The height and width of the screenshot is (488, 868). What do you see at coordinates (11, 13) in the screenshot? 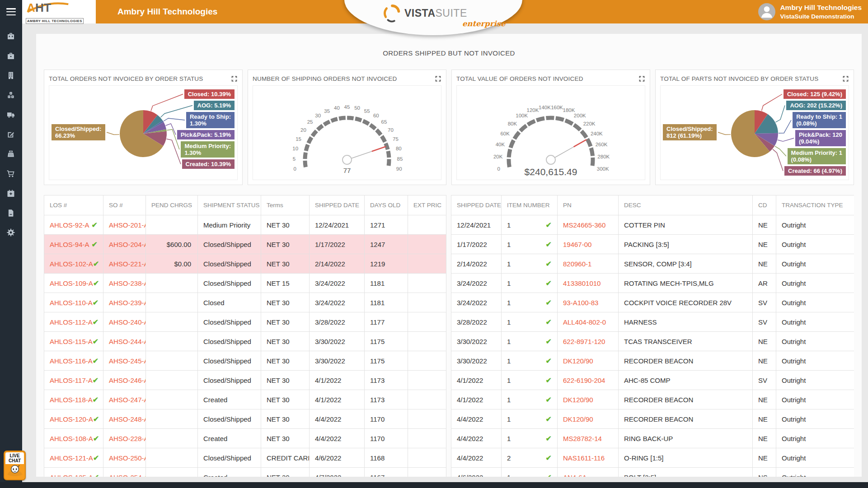
I see `menu-icon` at bounding box center [11, 13].